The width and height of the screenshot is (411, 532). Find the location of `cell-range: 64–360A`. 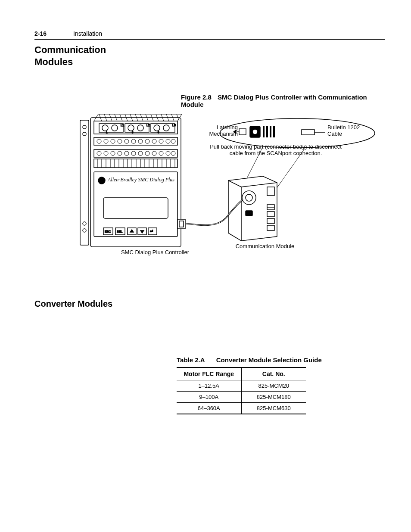

cell-range: 64–360A is located at coordinates (209, 408).